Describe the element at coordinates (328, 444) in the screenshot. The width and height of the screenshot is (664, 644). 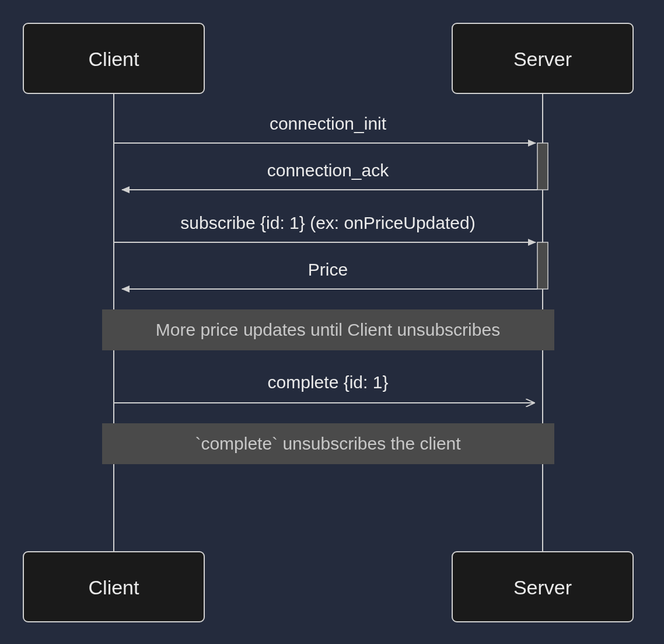
I see `note-unsubscribe-text: `complete` unsubscribes the client` at that location.